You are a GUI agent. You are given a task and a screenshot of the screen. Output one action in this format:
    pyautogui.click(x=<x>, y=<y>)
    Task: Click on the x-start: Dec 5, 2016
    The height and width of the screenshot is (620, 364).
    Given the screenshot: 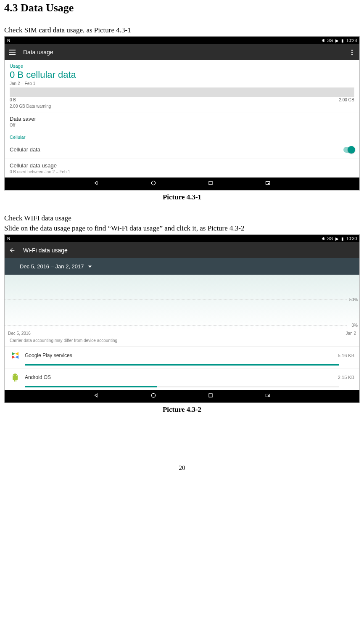 What is the action you would take?
    pyautogui.click(x=19, y=333)
    